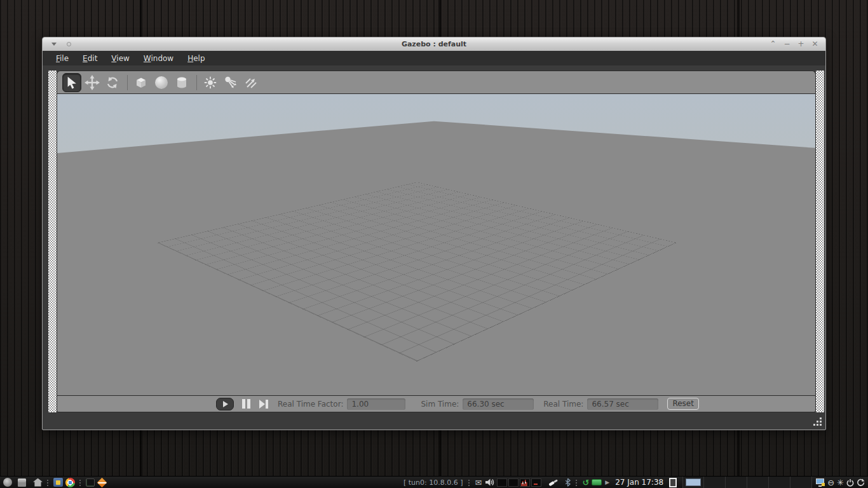  I want to click on taskbar: [ tun0: 10.8.0.6 ] ✉, so click(434, 482).